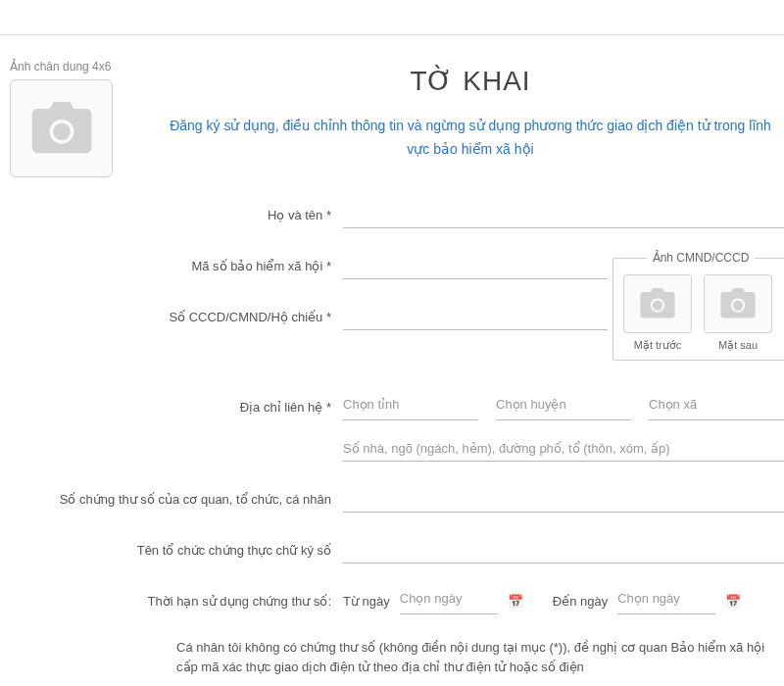  What do you see at coordinates (564, 551) in the screenshot?
I see `cert-org-input` at bounding box center [564, 551].